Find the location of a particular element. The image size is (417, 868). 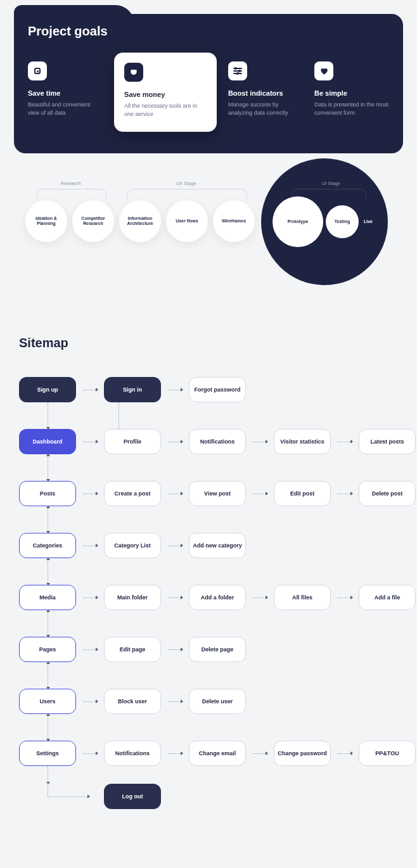

sitemap-row: DashboardProfileNotificationsVisitor sta… is located at coordinates (208, 442).